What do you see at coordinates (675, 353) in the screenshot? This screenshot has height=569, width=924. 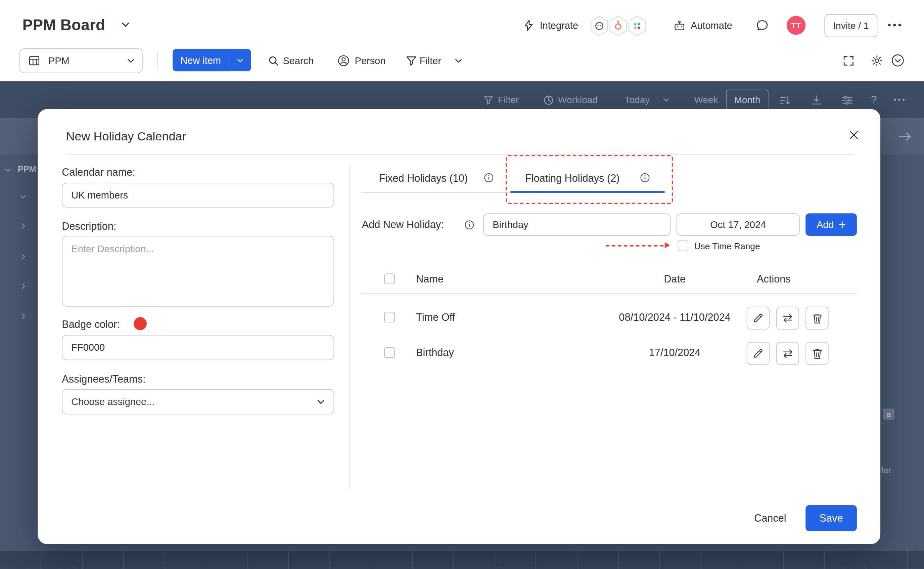 I see `holiday-row-date: 17/10/2024` at bounding box center [675, 353].